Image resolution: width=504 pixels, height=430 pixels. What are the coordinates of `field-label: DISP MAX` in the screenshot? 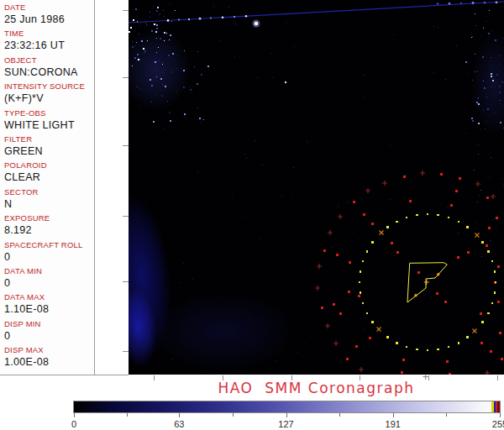 It's located at (49, 350).